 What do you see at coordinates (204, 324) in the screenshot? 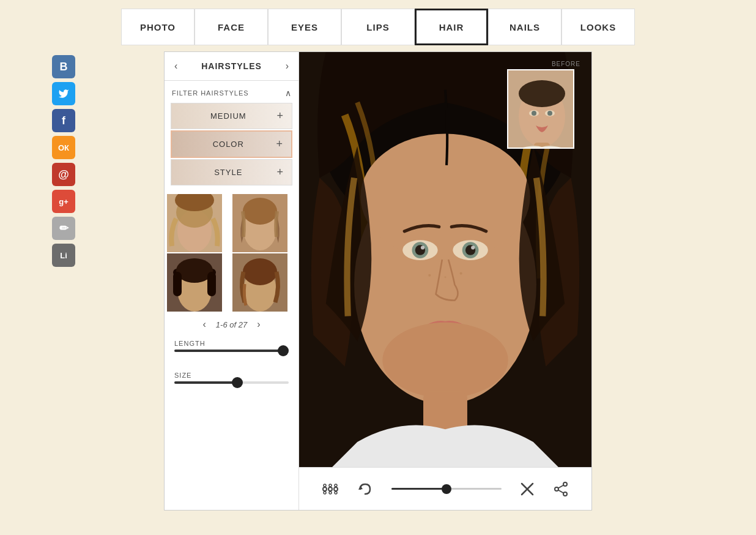
I see `prev-page-button: ‹` at bounding box center [204, 324].